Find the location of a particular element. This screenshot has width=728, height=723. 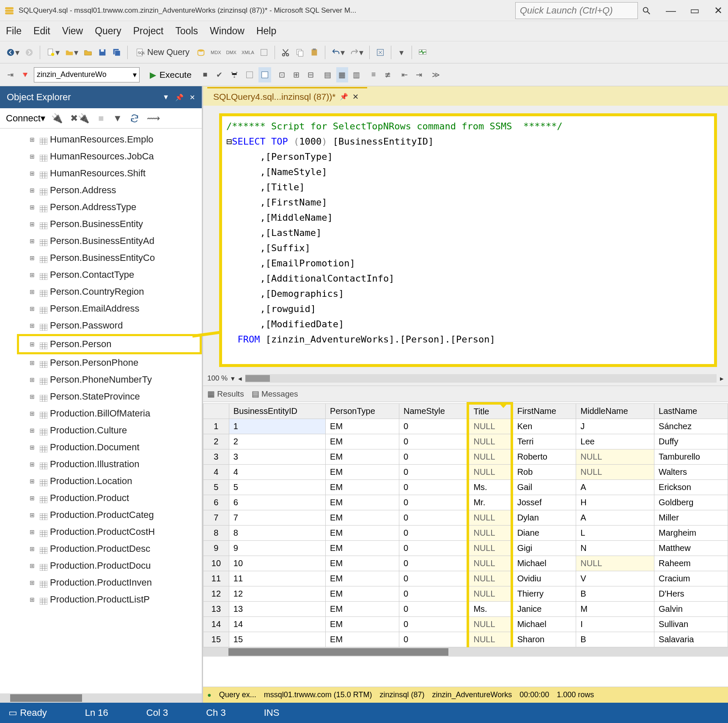

row-number: 11 is located at coordinates (217, 578).